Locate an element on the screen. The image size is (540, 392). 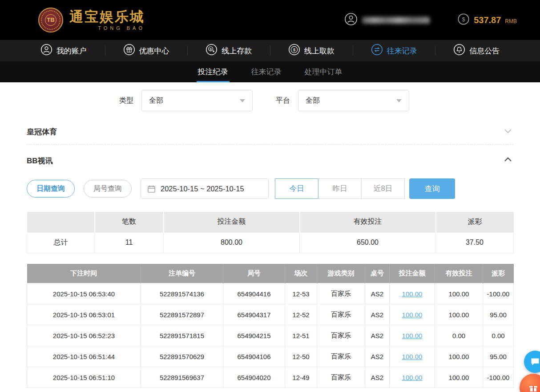
button-label: 今日 is located at coordinates (297, 189).